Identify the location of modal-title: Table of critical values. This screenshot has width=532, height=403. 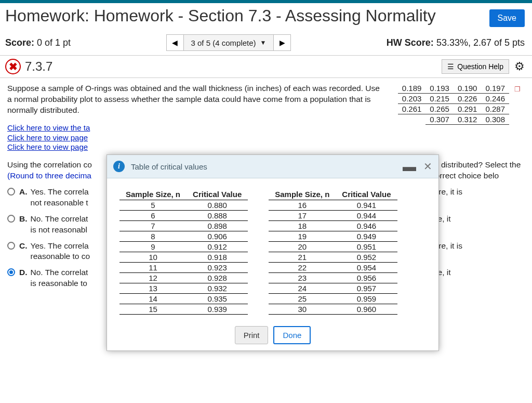
(267, 166).